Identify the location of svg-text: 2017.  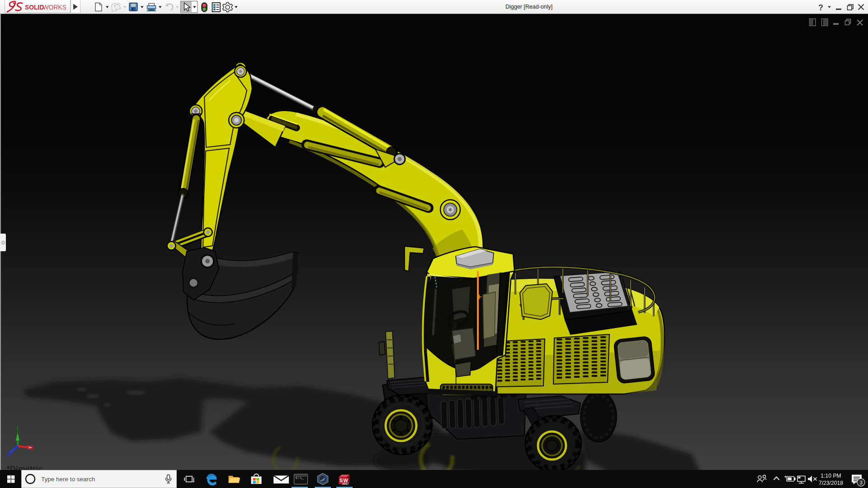
(345, 483).